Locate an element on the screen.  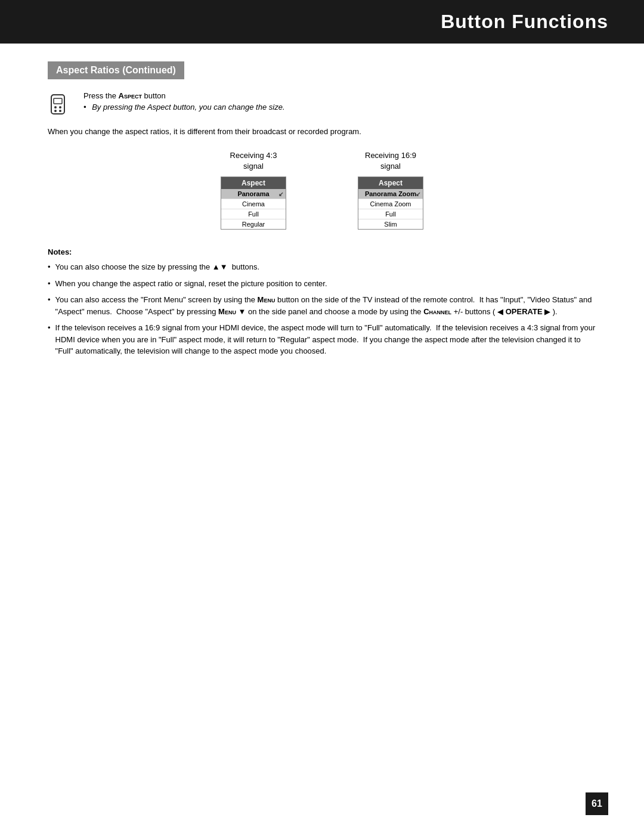
notes-label: Notes: is located at coordinates (322, 252).